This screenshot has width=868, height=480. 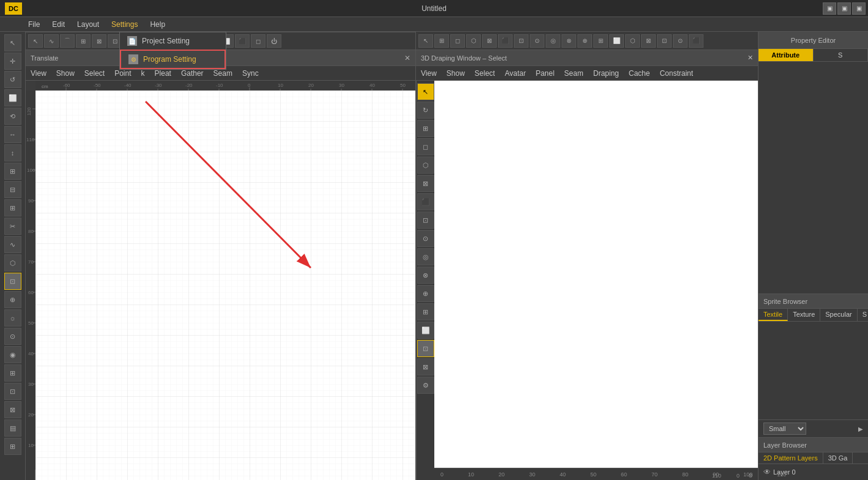 What do you see at coordinates (13, 98) in the screenshot?
I see `tool-1: ⬜` at bounding box center [13, 98].